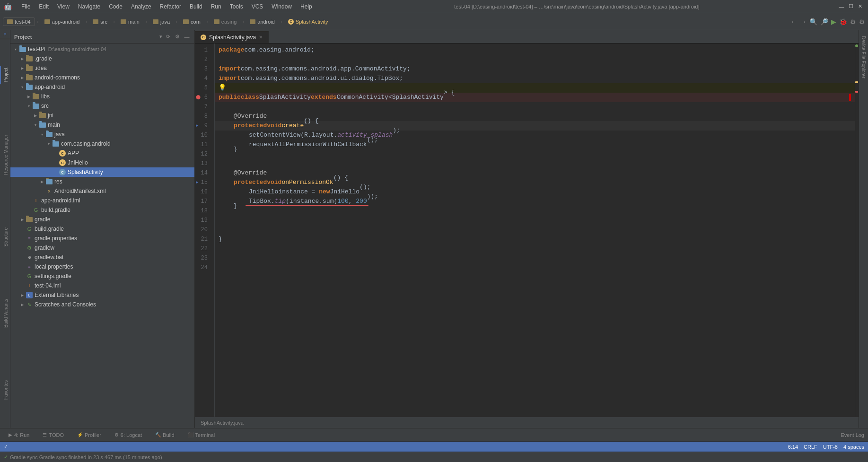 Image resolution: width=868 pixels, height=462 pixels. I want to click on tree-idea: ▶ .idea, so click(102, 68).